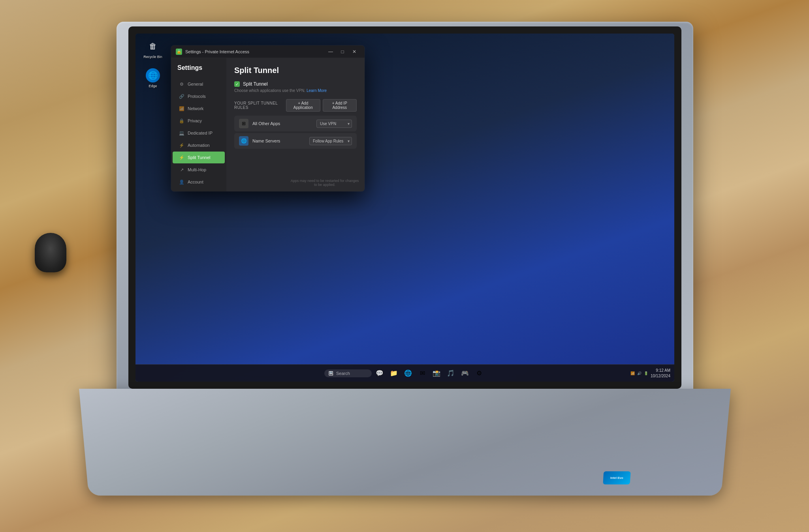  I want to click on page-title: Split Tunnel, so click(295, 70).